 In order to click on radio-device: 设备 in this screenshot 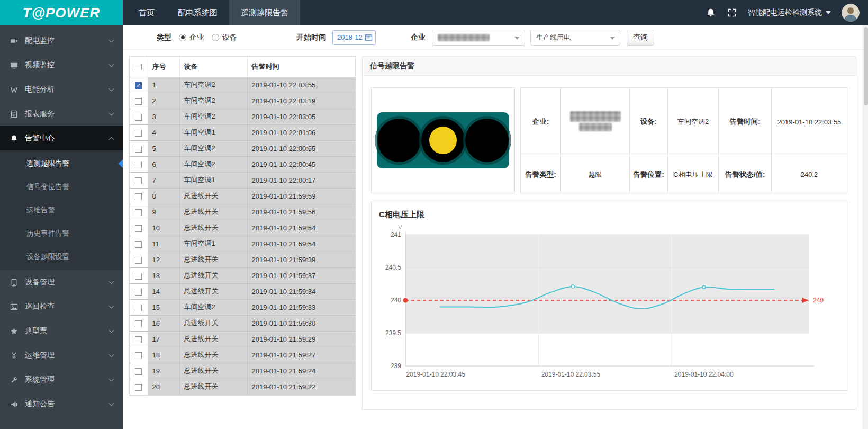, I will do `click(224, 38)`.